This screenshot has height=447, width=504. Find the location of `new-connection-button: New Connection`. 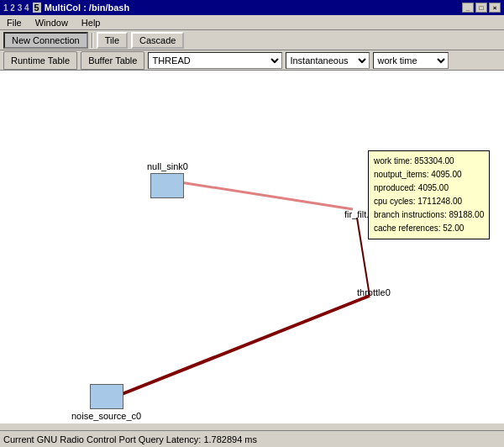

new-connection-button: New Connection is located at coordinates (45, 40).